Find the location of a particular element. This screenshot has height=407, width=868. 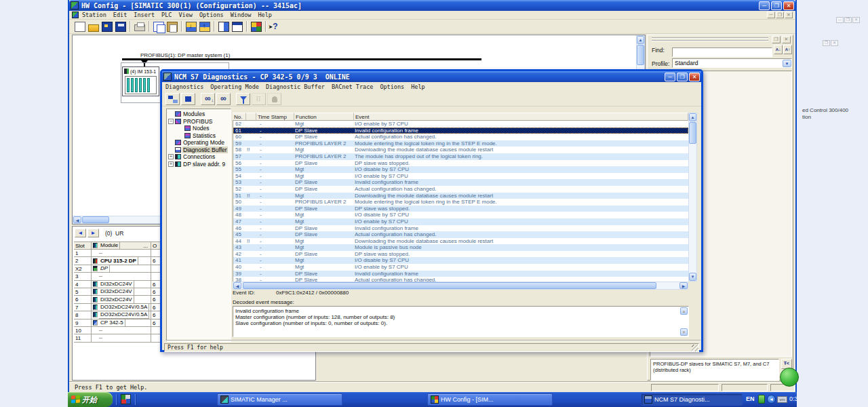

help-pointer-icon: ? is located at coordinates (275, 27).